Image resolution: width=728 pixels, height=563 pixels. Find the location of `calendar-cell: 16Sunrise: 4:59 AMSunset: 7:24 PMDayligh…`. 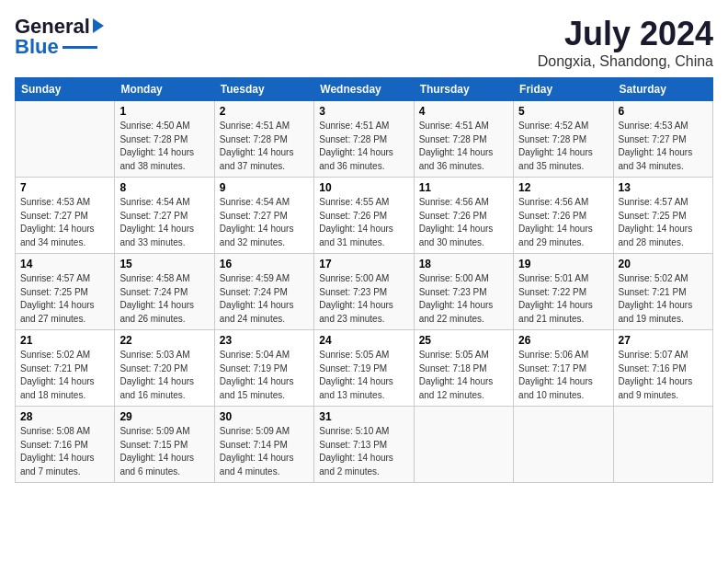

calendar-cell: 16Sunrise: 4:59 AMSunset: 7:24 PMDayligh… is located at coordinates (264, 293).